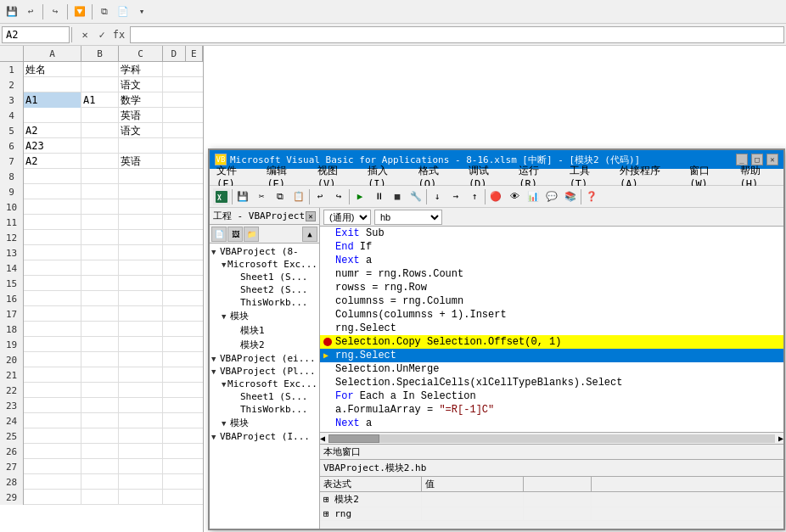 This screenshot has height=532, width=786. What do you see at coordinates (552, 369) in the screenshot?
I see `code-line: Selection.UnMerge` at bounding box center [552, 369].